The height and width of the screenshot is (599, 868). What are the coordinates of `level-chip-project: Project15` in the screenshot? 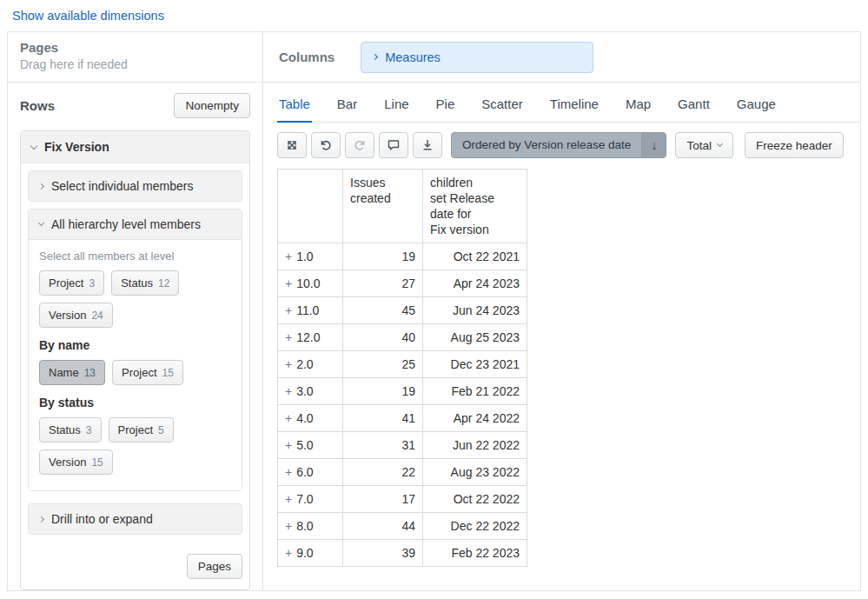 It's located at (148, 372).